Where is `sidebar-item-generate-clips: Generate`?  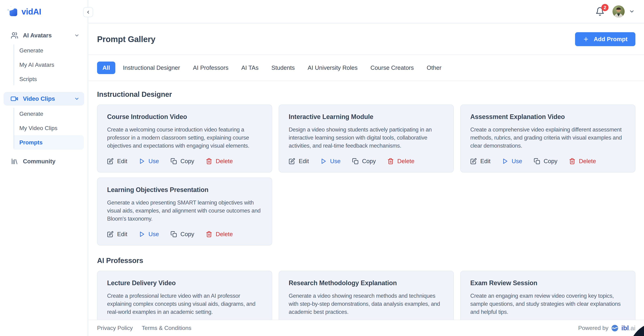 sidebar-item-generate-clips: Generate is located at coordinates (48, 114).